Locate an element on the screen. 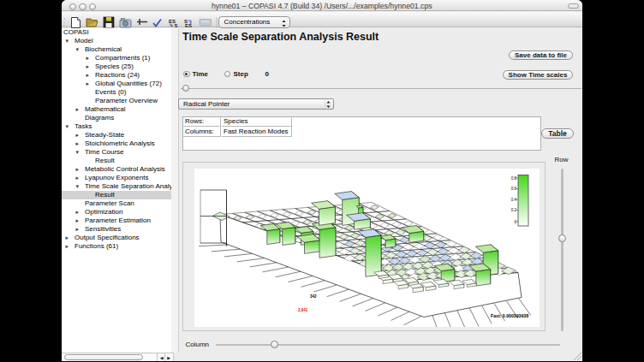 The height and width of the screenshot is (362, 644). svg-text: 0.8 is located at coordinates (514, 178).